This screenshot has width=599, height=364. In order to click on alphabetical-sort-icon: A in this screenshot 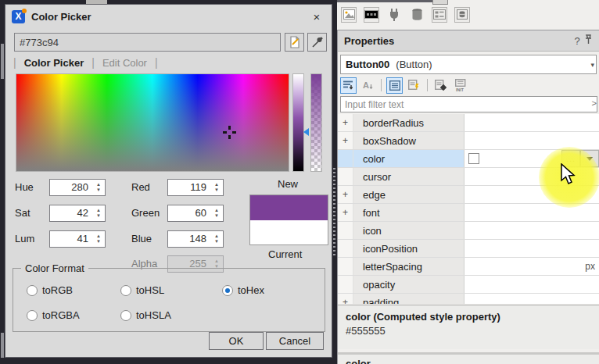, I will do `click(368, 86)`.